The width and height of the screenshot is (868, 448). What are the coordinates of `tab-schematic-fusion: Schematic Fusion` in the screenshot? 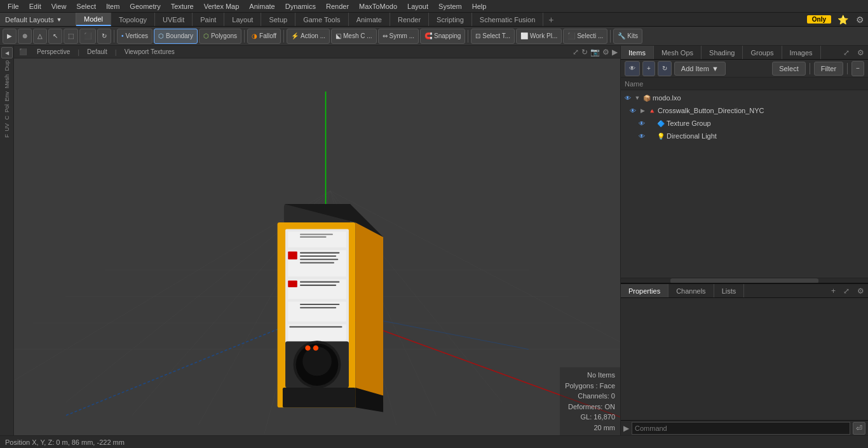 It's located at (508, 19).